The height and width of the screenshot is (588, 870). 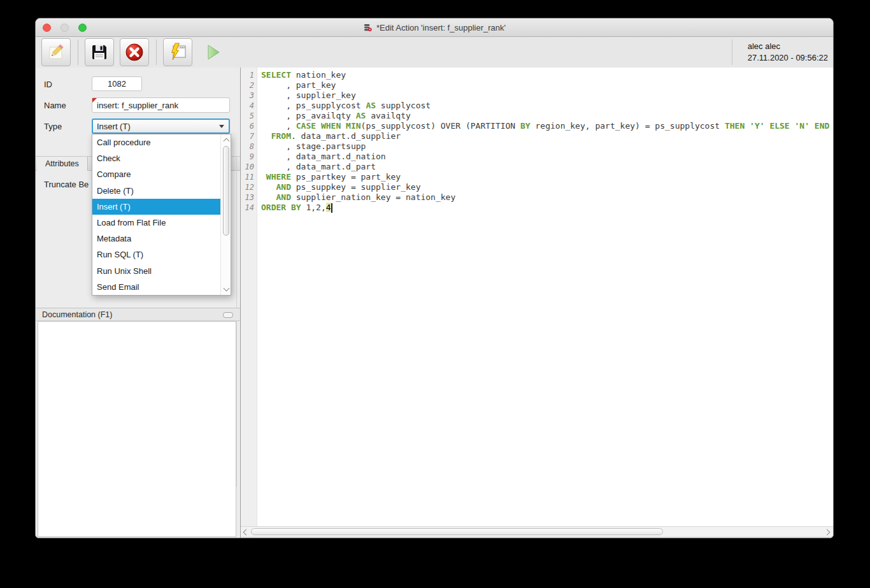 I want to click on documentation-header: Documentation (F1), so click(x=138, y=315).